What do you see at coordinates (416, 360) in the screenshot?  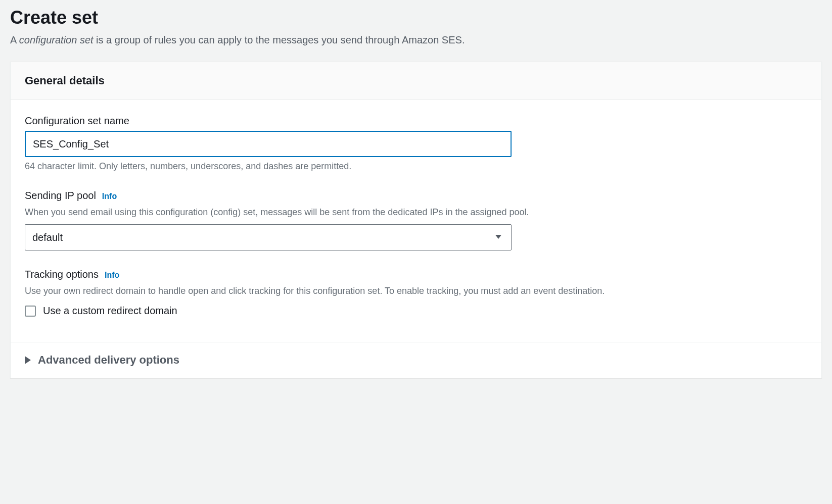 I see `advanced-delivery-toggle: Advanced delivery options` at bounding box center [416, 360].